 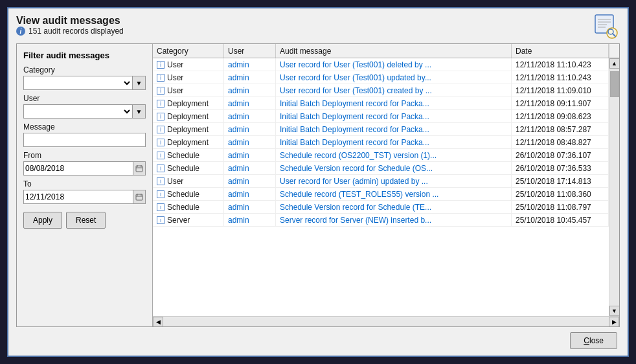 What do you see at coordinates (78, 197) in the screenshot?
I see `to-date-input` at bounding box center [78, 197].